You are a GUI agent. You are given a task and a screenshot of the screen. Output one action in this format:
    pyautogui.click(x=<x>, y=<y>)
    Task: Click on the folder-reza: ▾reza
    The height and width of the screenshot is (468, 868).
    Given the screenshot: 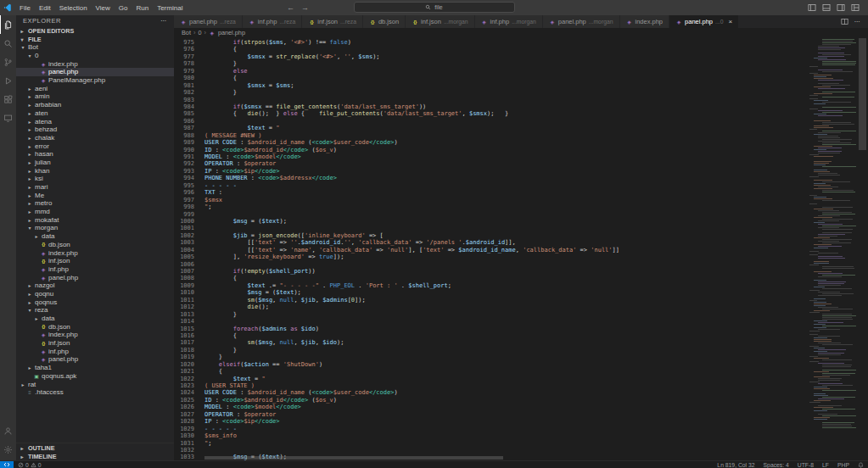 What is the action you would take?
    pyautogui.click(x=95, y=310)
    